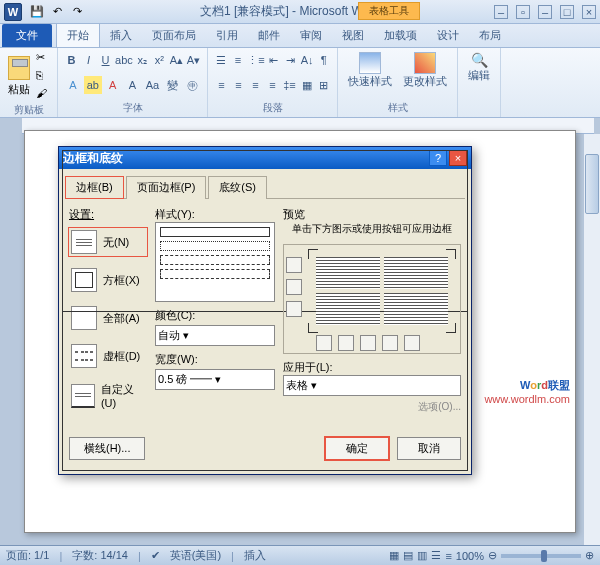  I want to click on statusbar: 页面: 1/1 | 字数: 14/14 | ✔ 英语(美国) | 插入 ▦ ▤ …, so click(300, 555).